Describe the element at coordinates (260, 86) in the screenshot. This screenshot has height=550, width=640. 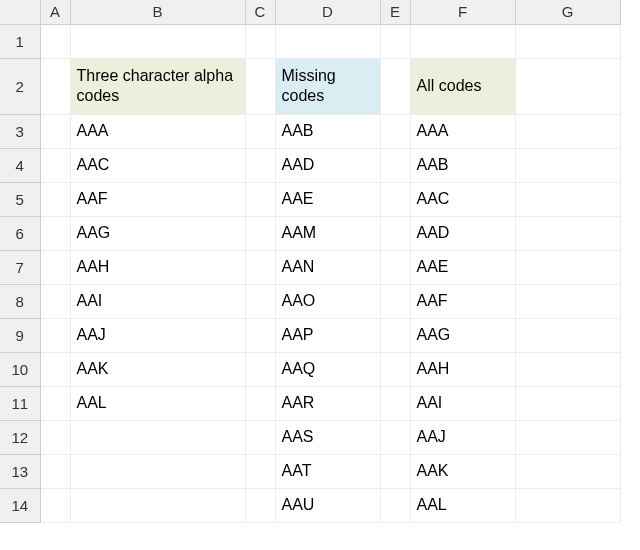
I see `cell-C2` at that location.